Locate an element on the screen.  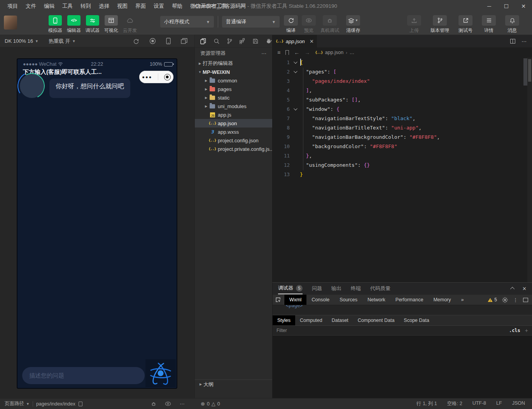
code-line-13: 13} is located at coordinates (402, 174).